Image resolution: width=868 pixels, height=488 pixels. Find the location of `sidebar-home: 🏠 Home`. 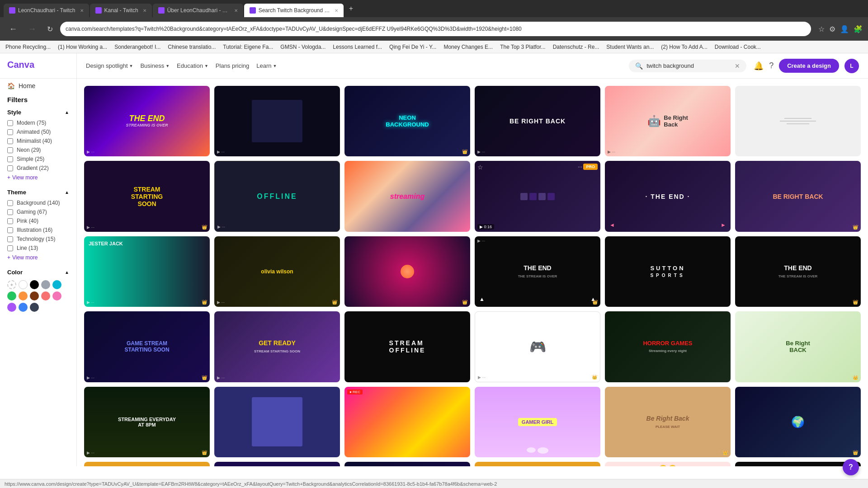

sidebar-home: 🏠 Home is located at coordinates (38, 86).